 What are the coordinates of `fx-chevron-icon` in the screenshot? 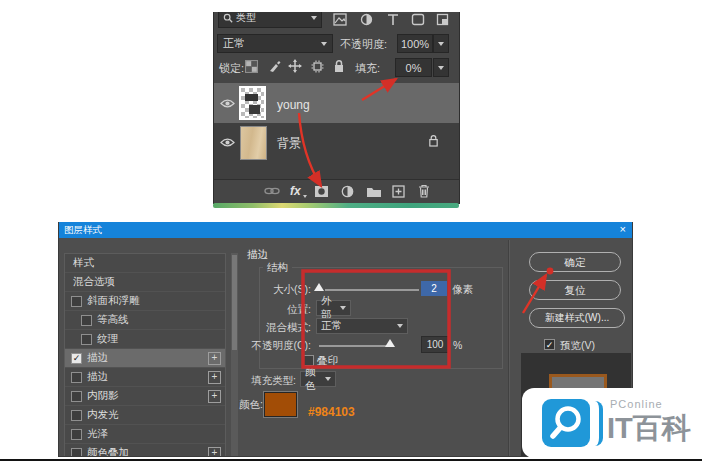 It's located at (305, 196).